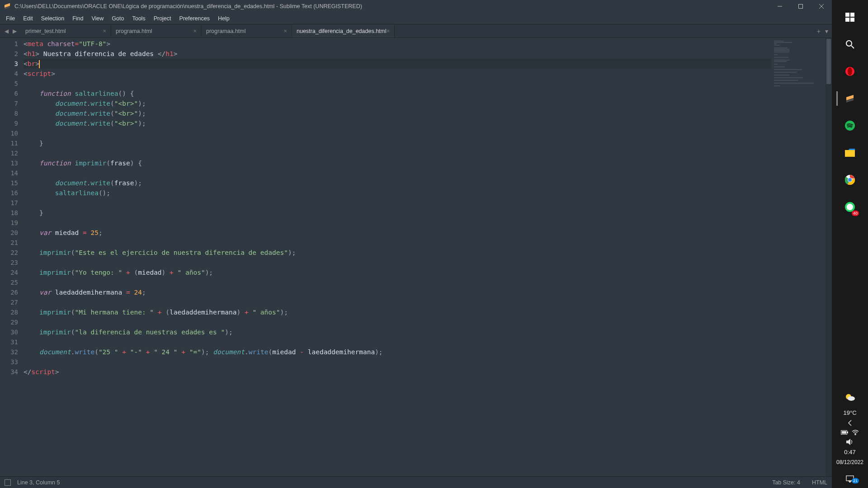 The width and height of the screenshot is (868, 488). I want to click on line-number: 1, so click(9, 44).